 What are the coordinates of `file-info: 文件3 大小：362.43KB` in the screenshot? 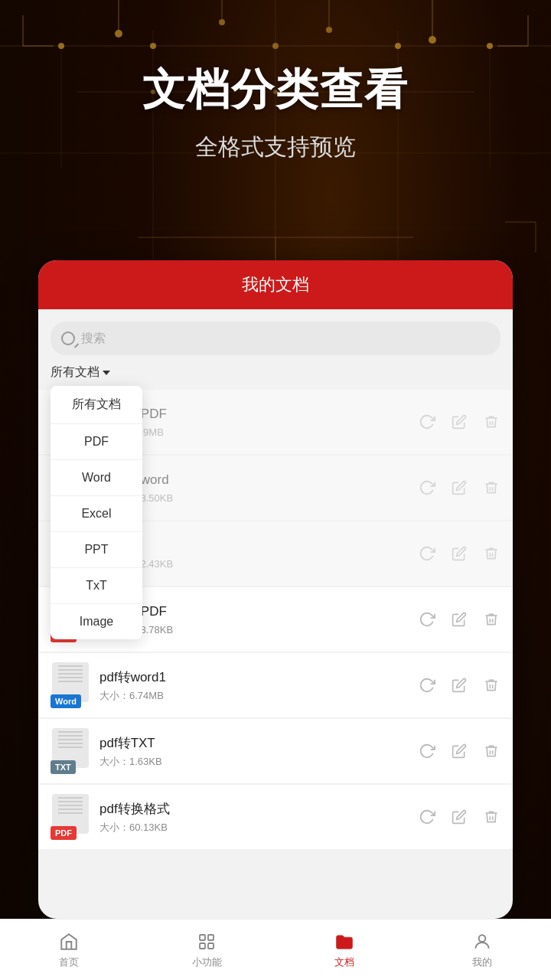 It's located at (259, 554).